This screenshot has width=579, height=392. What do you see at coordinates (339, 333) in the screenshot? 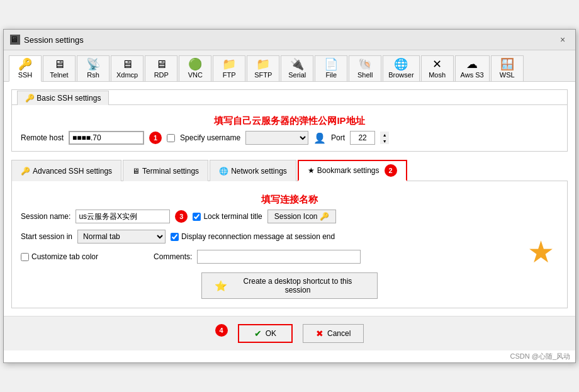
I see `cancel-label: Cancel` at bounding box center [339, 333].